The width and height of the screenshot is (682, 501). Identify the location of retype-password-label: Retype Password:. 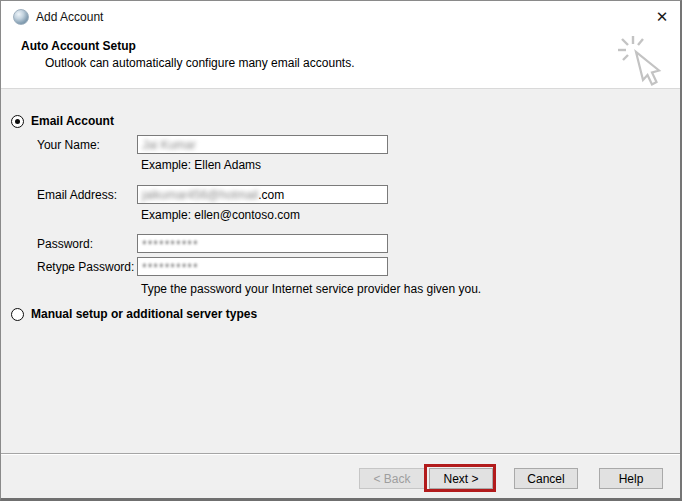
(86, 267).